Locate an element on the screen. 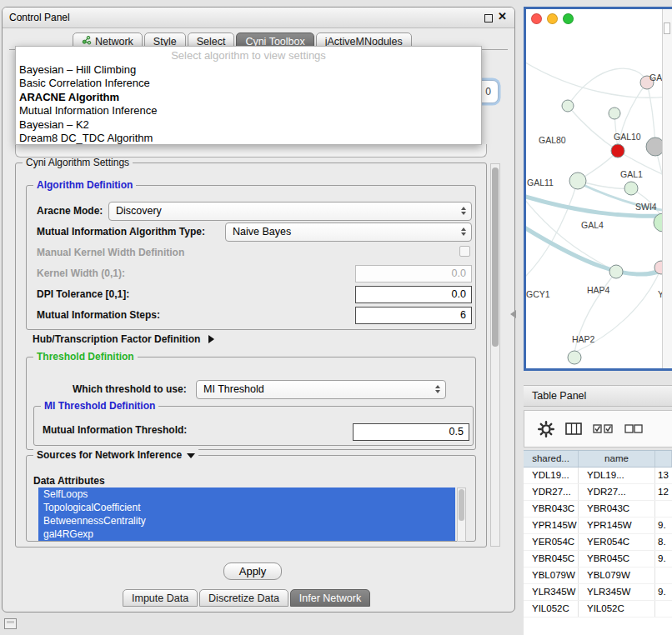  mi-steps-input: 6 is located at coordinates (414, 315).